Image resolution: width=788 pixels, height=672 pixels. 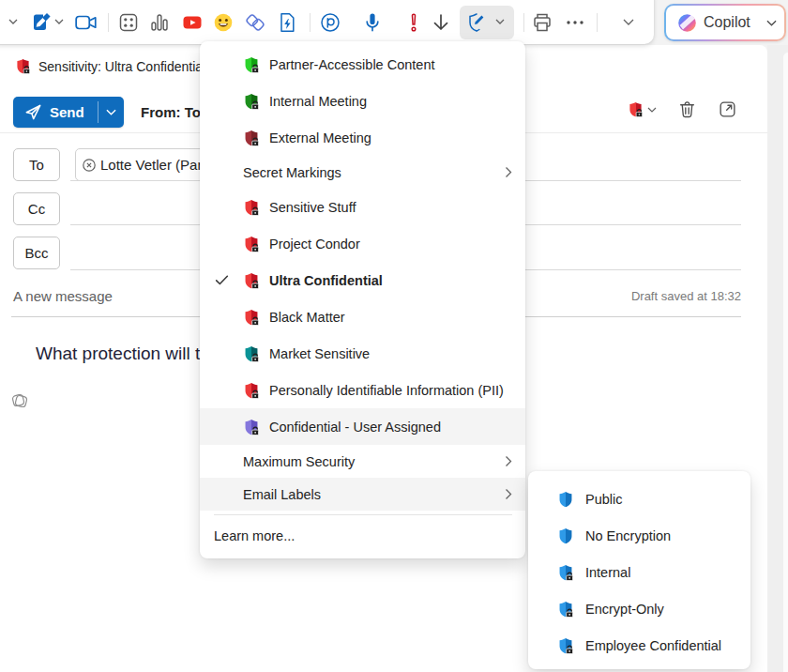 I want to click on menu-item: External Meeting, so click(x=362, y=137).